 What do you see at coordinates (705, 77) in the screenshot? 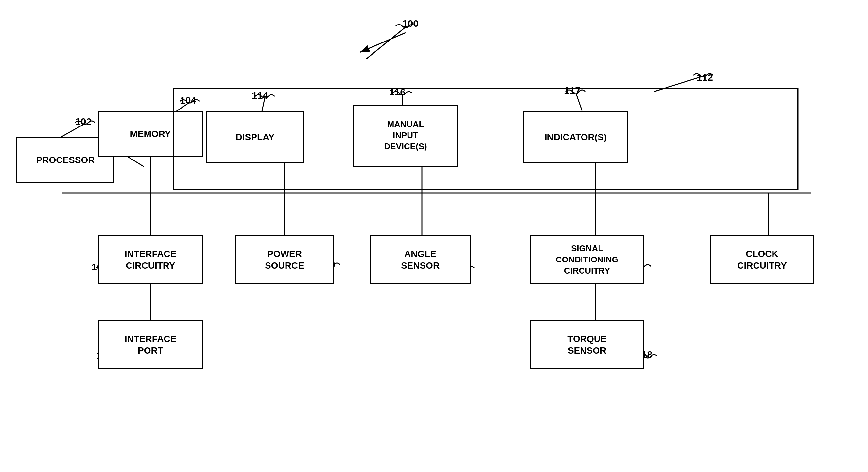
I see `ref-112: 112` at bounding box center [705, 77].